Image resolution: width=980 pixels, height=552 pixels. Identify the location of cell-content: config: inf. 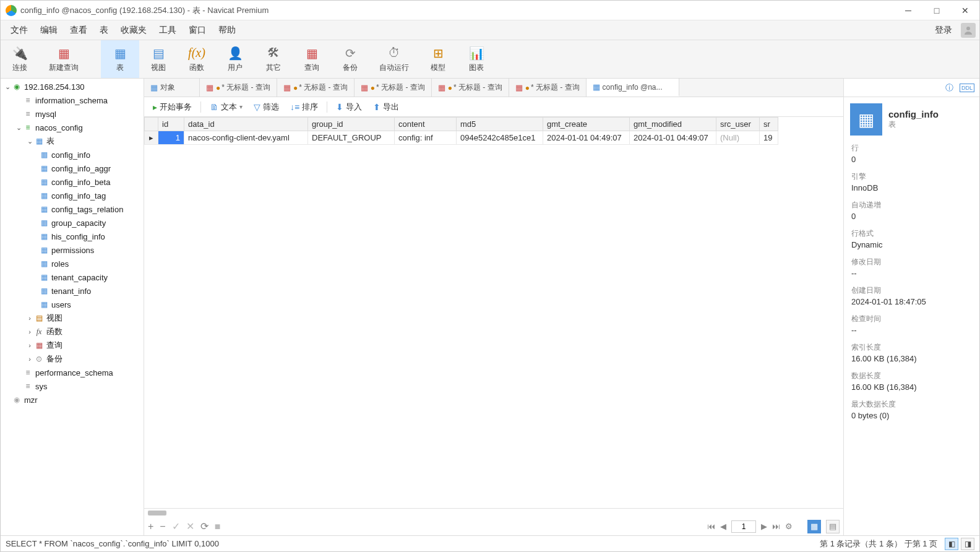
(426, 138).